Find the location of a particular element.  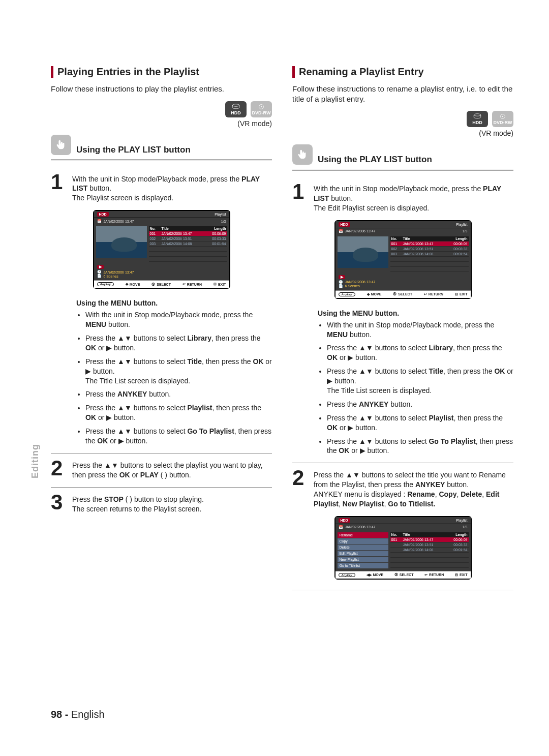

ctx-go: Go to Titlelist is located at coordinates (363, 566).